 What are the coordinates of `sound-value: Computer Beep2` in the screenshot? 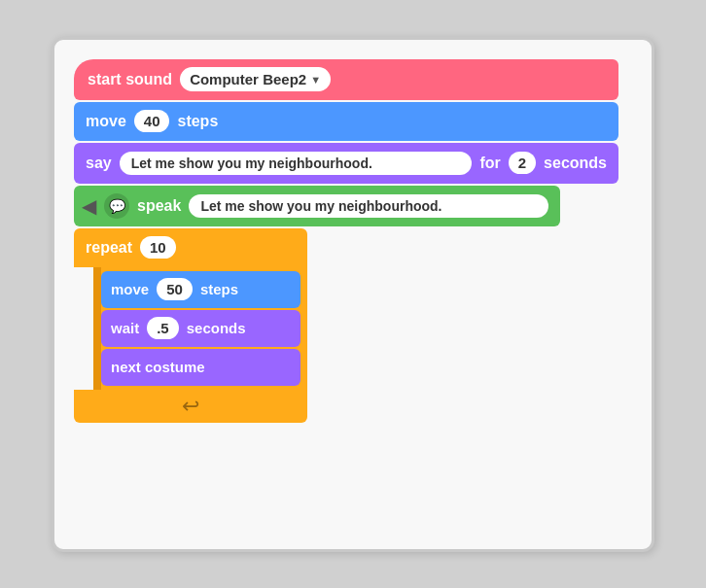 It's located at (248, 80).